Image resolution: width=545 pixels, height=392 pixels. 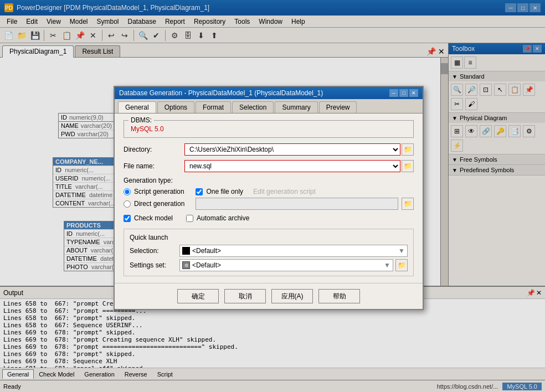 What do you see at coordinates (201, 35) in the screenshot?
I see `import-btn: ⬇` at bounding box center [201, 35].